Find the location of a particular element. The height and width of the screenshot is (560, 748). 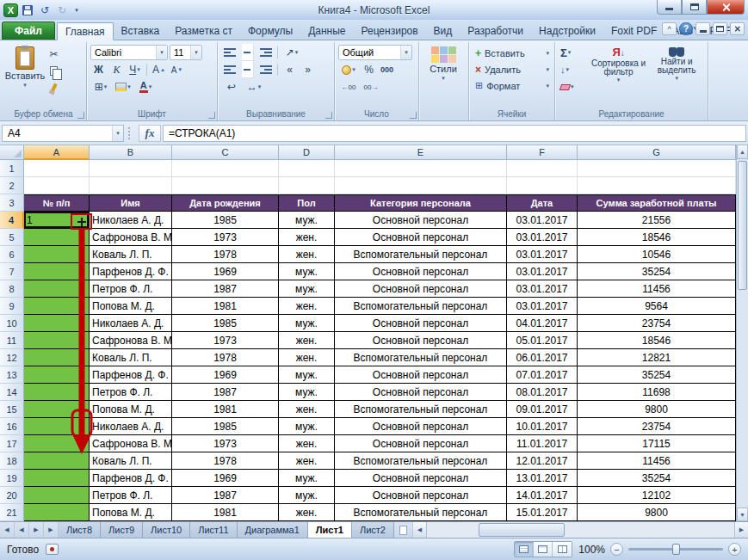

cell-A3: № п/п is located at coordinates (57, 203).